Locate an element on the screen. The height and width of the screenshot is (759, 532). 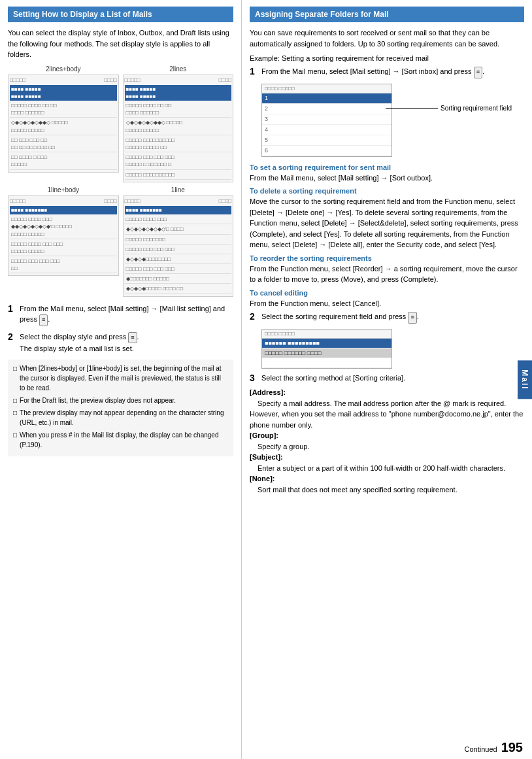
mock-selected-0: ■■■■ ■■■■■■■■■ ■■■■■ is located at coordinates (63, 93).